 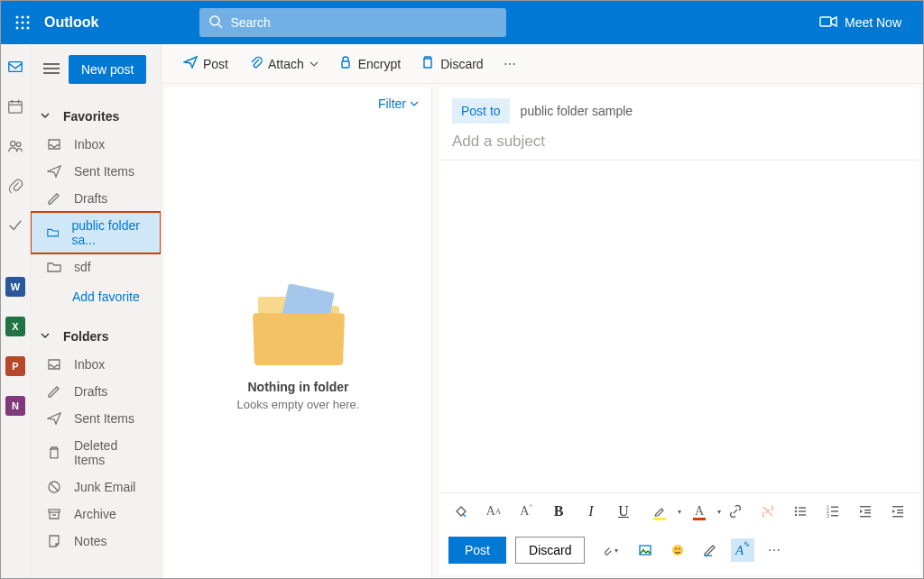 What do you see at coordinates (283, 63) in the screenshot?
I see `cmd-attach: Attach` at bounding box center [283, 63].